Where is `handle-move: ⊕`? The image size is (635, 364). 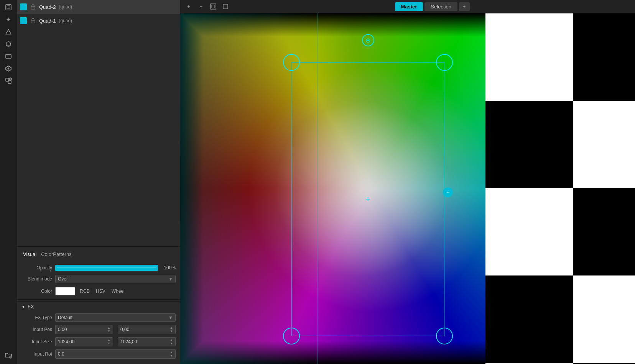 handle-move: ⊕ is located at coordinates (368, 40).